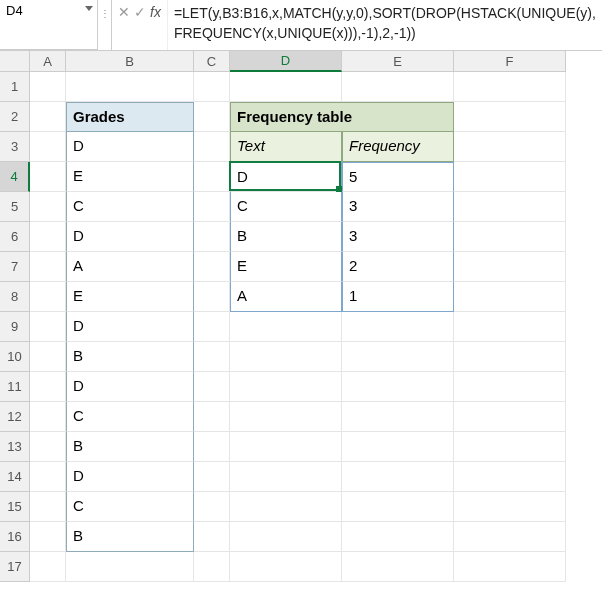  I want to click on freq-text-cell: E, so click(286, 267).